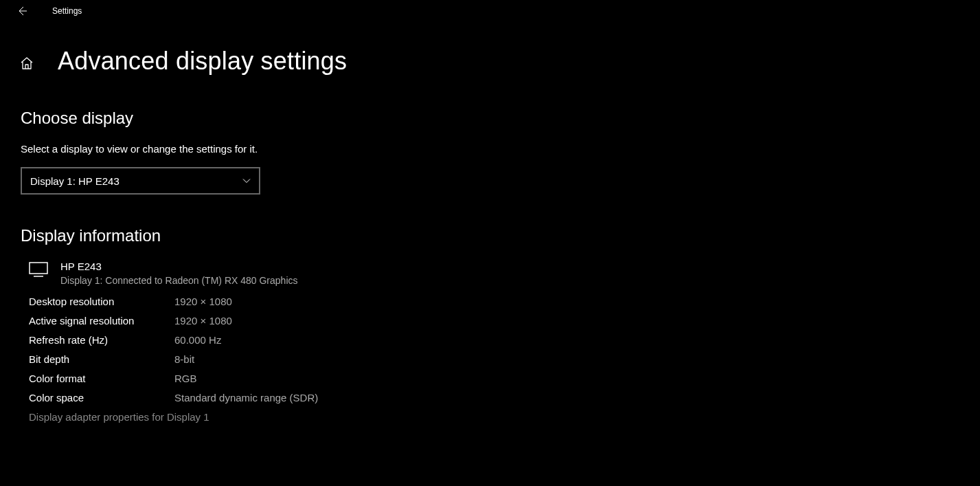  Describe the element at coordinates (27, 63) in the screenshot. I see `home-icon` at that location.